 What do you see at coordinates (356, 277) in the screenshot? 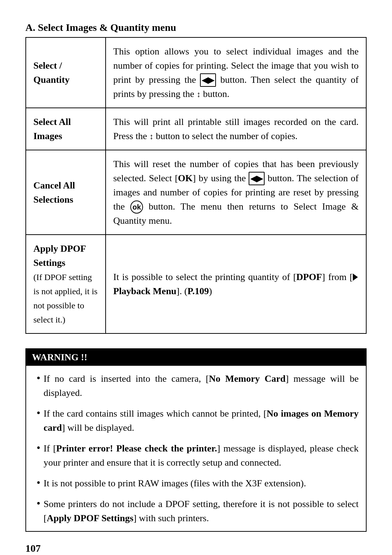
I see `playback-icon` at bounding box center [356, 277].